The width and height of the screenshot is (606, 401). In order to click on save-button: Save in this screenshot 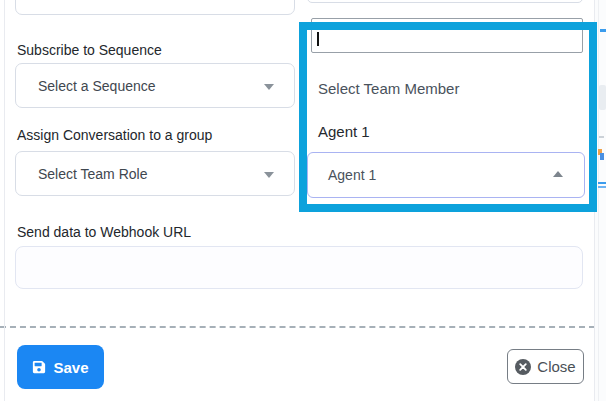, I will do `click(60, 367)`.